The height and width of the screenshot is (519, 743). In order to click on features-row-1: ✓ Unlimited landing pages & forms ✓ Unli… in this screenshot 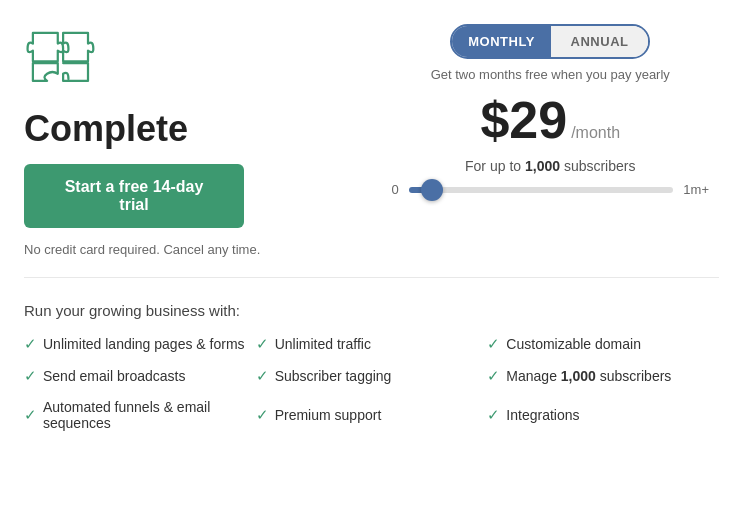, I will do `click(372, 344)`.